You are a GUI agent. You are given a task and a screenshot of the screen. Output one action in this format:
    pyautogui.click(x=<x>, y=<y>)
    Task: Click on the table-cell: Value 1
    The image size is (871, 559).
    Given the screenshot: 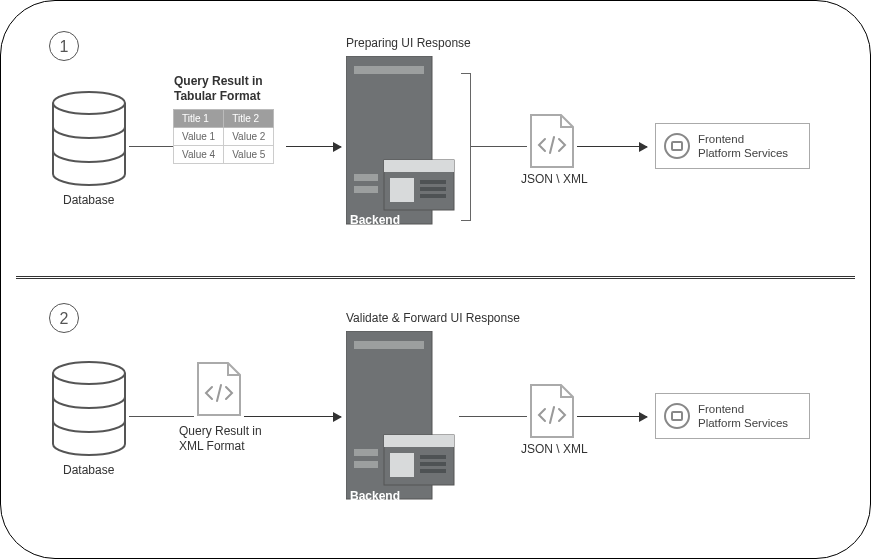 What is the action you would take?
    pyautogui.click(x=199, y=137)
    